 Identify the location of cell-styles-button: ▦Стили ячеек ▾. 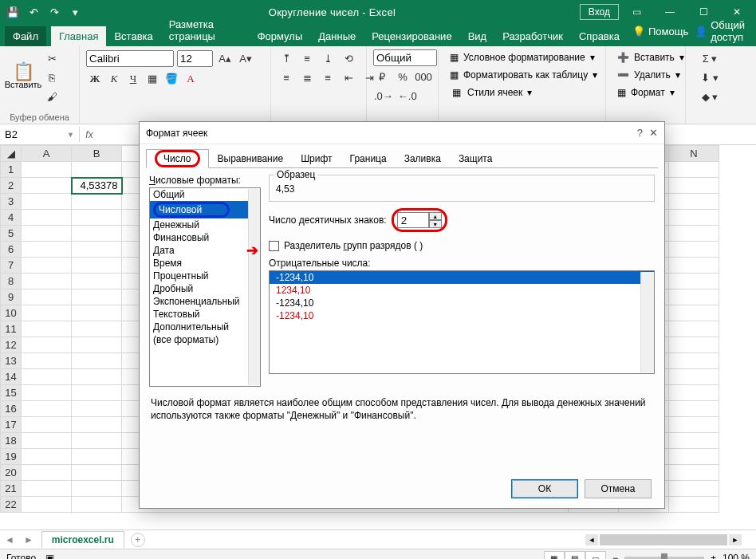
(522, 93).